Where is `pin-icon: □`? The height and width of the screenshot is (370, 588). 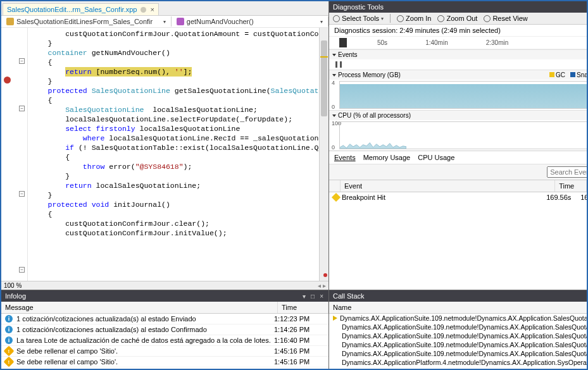
pin-icon: □ is located at coordinates (313, 296).